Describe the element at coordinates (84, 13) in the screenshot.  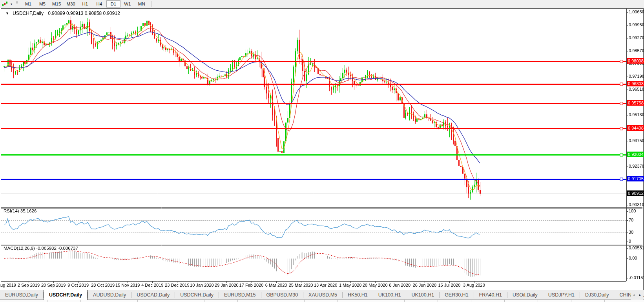
I see `chart-title-ohlc: 0.90899 0.90913 0.90858 0.90912` at that location.